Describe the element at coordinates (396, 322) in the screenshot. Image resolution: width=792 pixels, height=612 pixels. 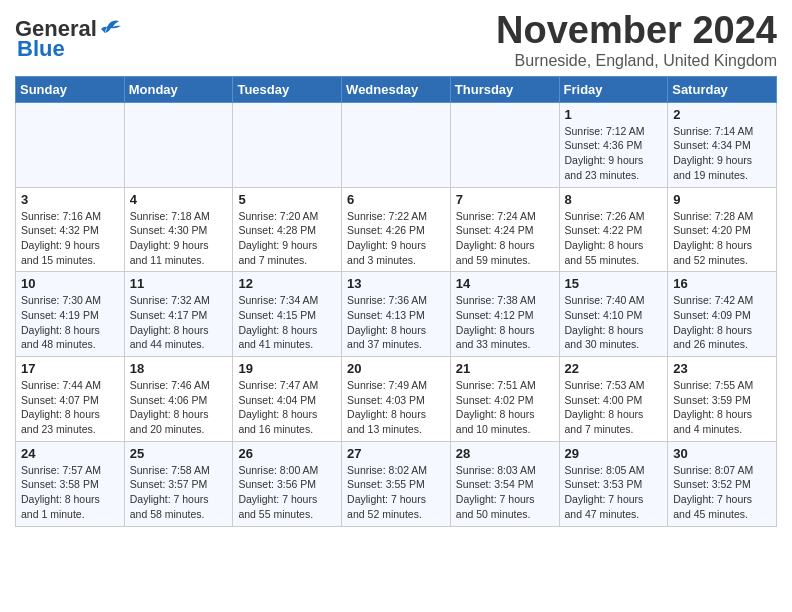
I see `day-info: Sunrise: 7:36 AM Sunset: 4:13 PM Dayligh…` at that location.